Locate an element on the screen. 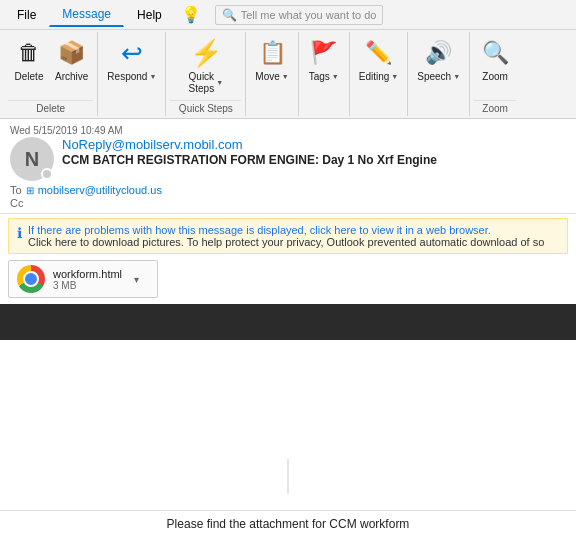 The image size is (576, 534). email-cc-row: Cc is located at coordinates (288, 203).